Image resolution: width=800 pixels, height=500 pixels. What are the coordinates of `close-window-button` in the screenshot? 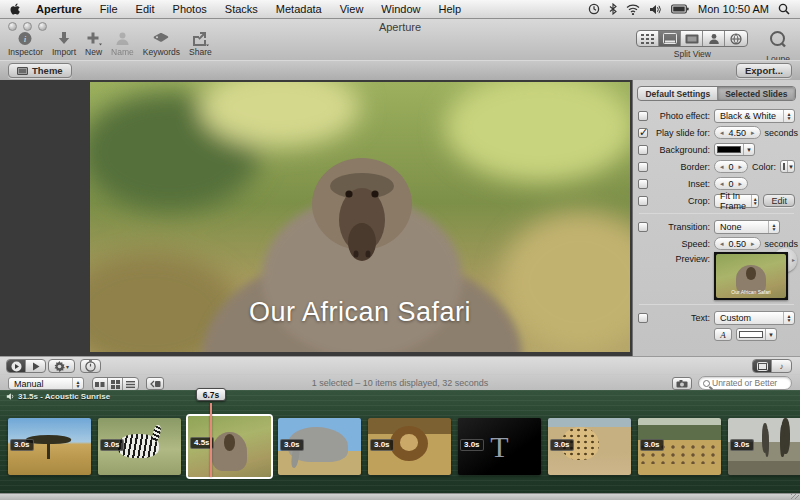 It's located at (12, 26).